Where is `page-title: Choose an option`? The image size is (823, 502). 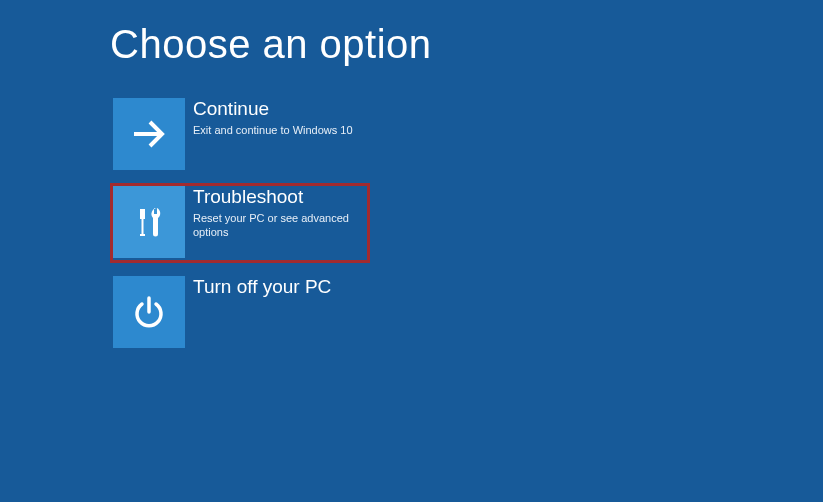 page-title: Choose an option is located at coordinates (466, 44).